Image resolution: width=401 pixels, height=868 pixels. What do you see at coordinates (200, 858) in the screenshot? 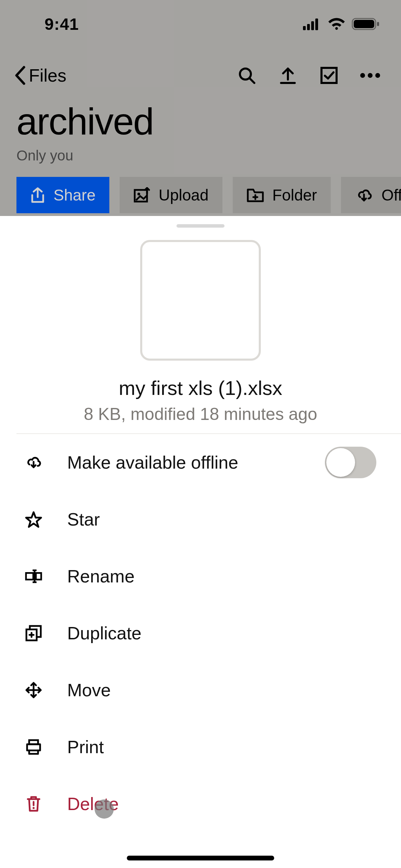
I see `home-indicator` at bounding box center [200, 858].